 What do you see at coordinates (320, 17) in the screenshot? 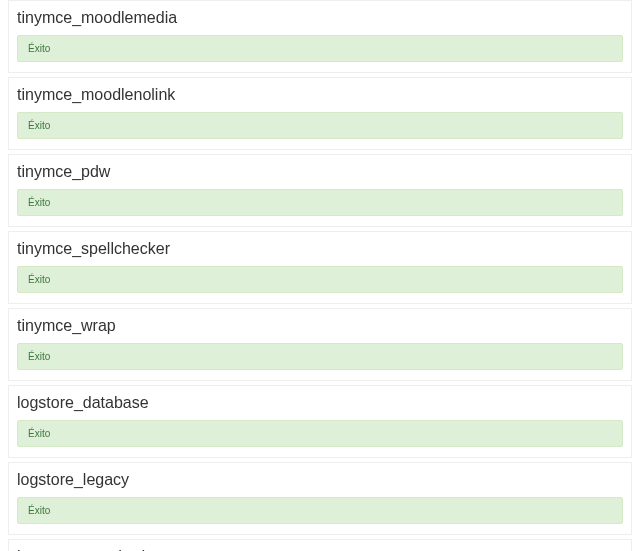
I see `plugin-title: tinymce_moodlemedia` at bounding box center [320, 17].